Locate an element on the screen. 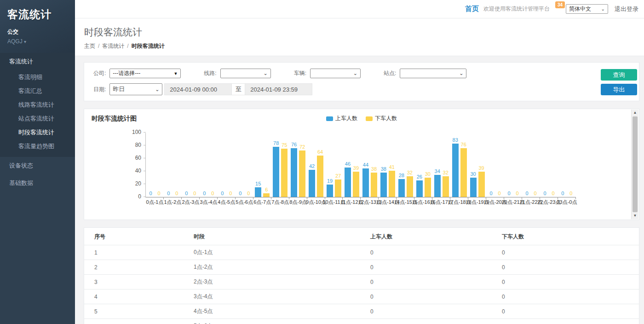 The height and width of the screenshot is (324, 644). x-axis-label: 8点-9点 is located at coordinates (298, 202).